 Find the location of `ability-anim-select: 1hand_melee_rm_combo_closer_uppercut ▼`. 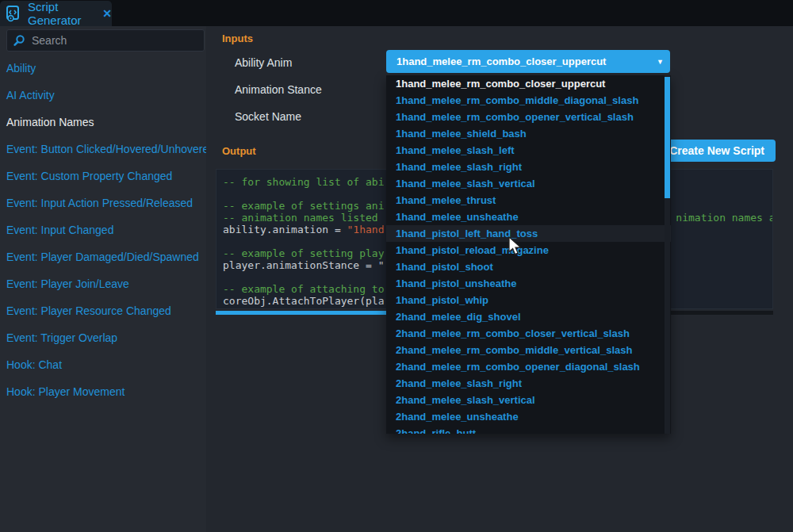

ability-anim-select: 1hand_melee_rm_combo_closer_uppercut ▼ is located at coordinates (528, 62).